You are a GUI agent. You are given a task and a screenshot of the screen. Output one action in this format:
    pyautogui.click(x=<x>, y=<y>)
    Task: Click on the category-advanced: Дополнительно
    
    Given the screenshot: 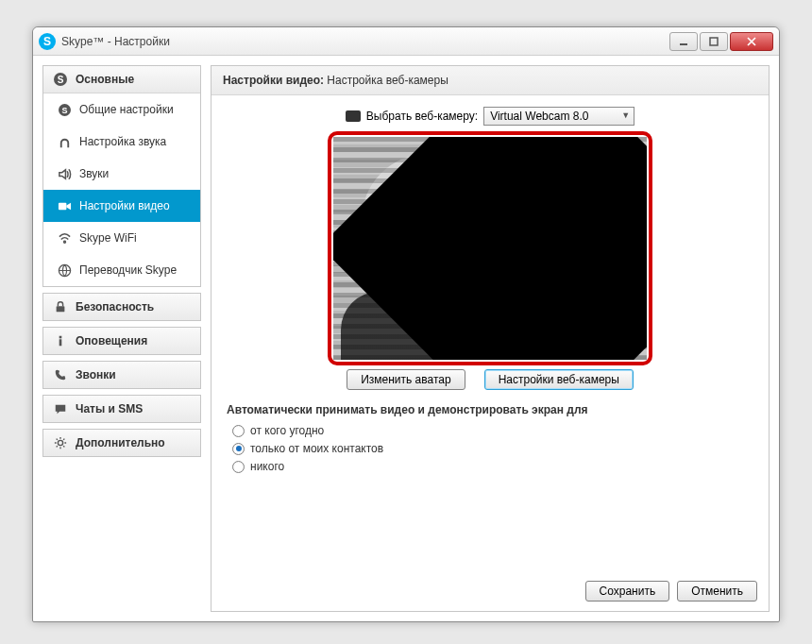 What is the action you would take?
    pyautogui.click(x=122, y=443)
    